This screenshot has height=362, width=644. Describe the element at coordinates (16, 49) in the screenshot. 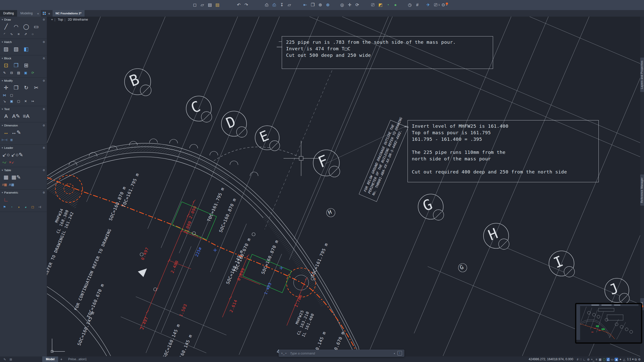

I see `hatch-edit-tool: ▧` at that location.